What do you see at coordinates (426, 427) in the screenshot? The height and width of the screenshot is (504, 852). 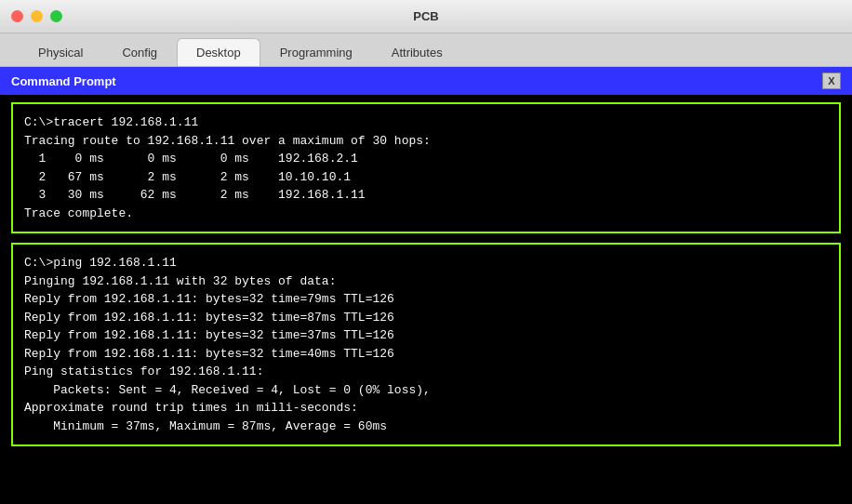 I see `ping-line12: Minimum = 37ms, Maximum = 87ms, Average …` at bounding box center [426, 427].